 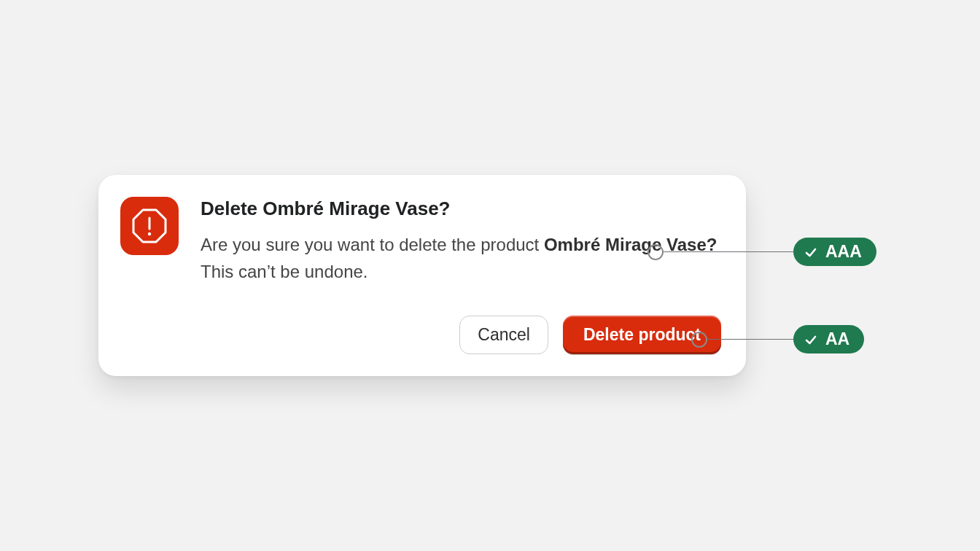 What do you see at coordinates (284, 271) in the screenshot?
I see `dialog-description-suffix: This can’t be undone.` at bounding box center [284, 271].